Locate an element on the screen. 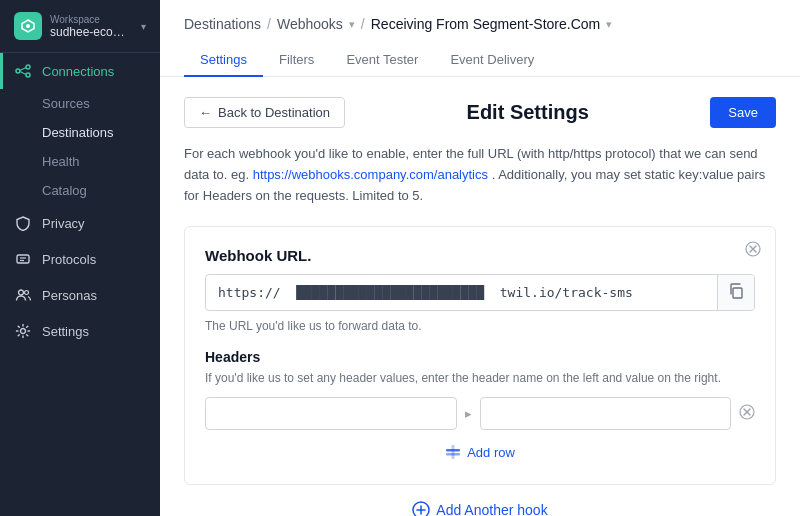 The width and height of the screenshot is (800, 516). back-to-destination-button: ← Back to Destination is located at coordinates (264, 112).